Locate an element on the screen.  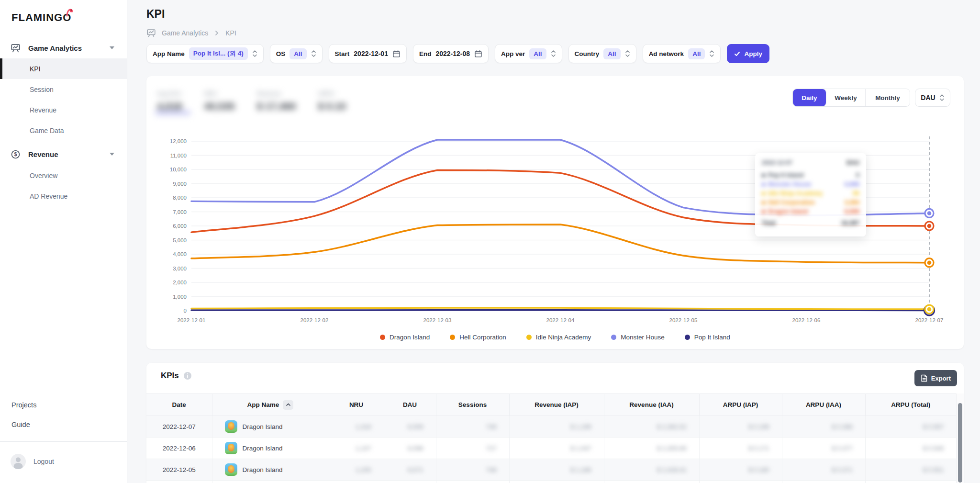
col-arpu-total: ARPU (Total) is located at coordinates (911, 405).